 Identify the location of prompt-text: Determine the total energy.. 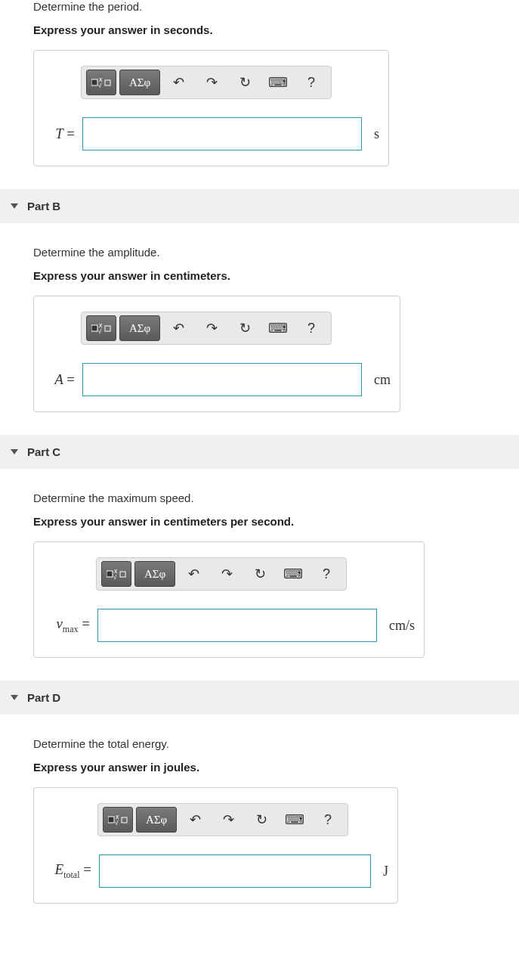
(260, 744).